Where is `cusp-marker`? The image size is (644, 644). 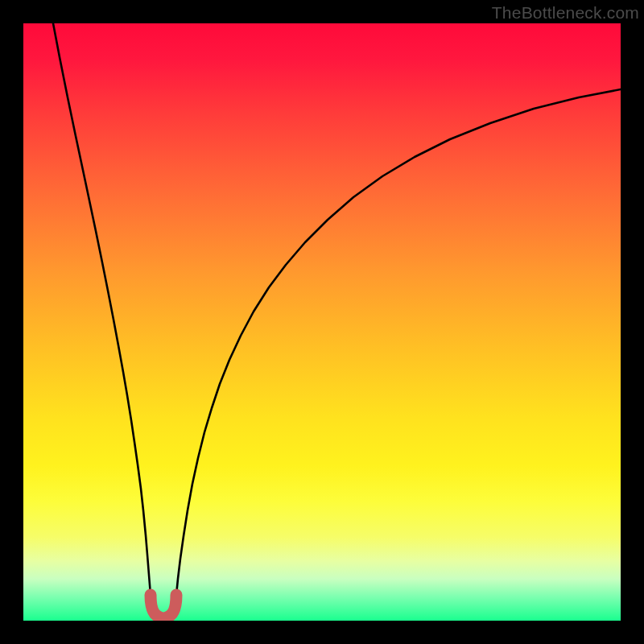
cusp-marker is located at coordinates (163, 607).